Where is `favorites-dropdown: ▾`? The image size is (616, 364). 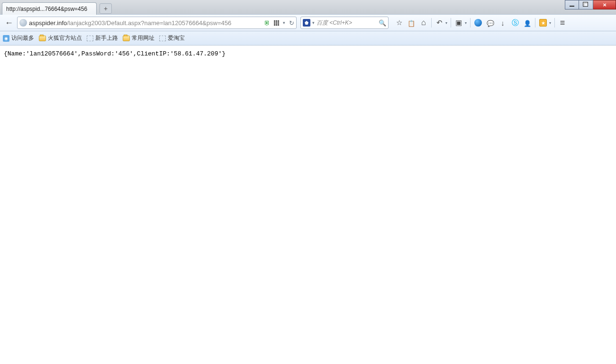 favorites-dropdown: ▾ is located at coordinates (550, 23).